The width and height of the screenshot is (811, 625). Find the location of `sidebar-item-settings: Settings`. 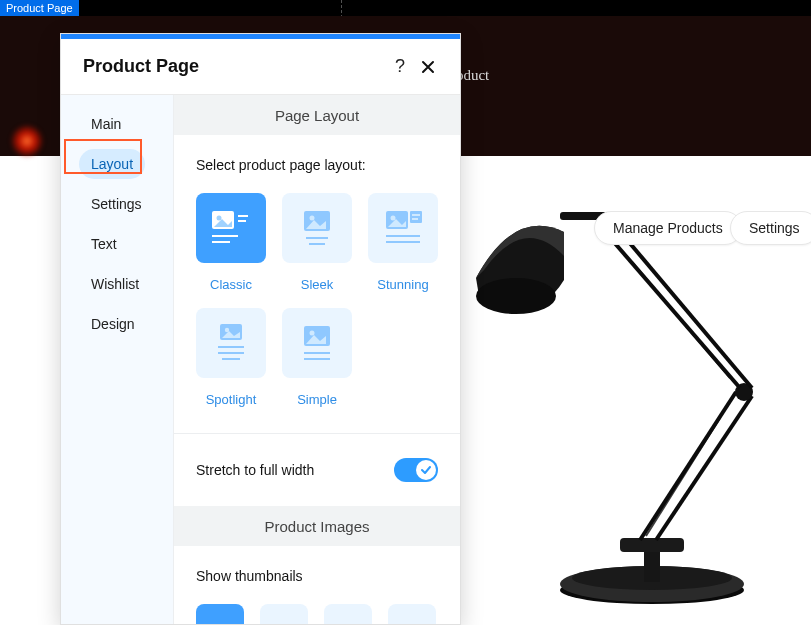

sidebar-item-settings: Settings is located at coordinates (116, 204).